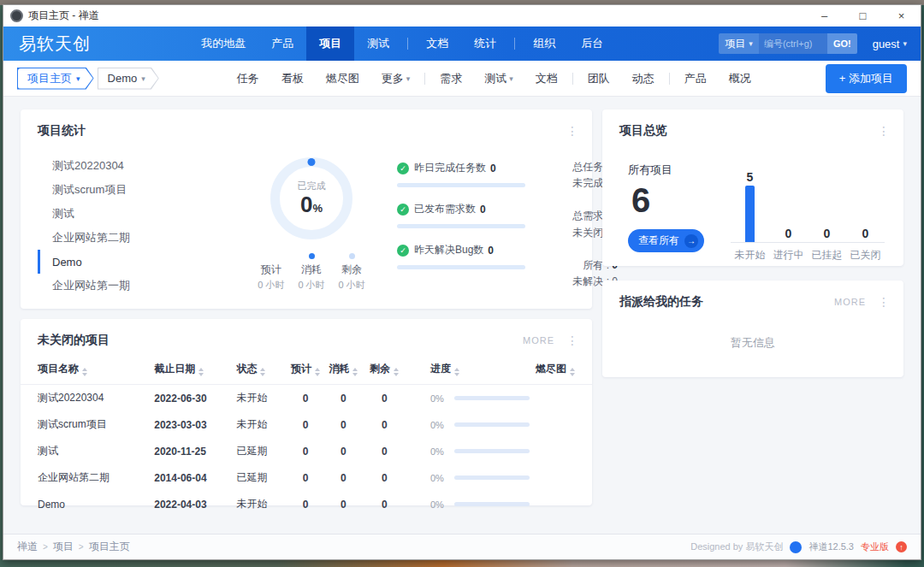 This screenshot has width=924, height=567. What do you see at coordinates (462, 15) in the screenshot?
I see `titlebar: 项目主页 - 禅道 – □ ×` at bounding box center [462, 15].